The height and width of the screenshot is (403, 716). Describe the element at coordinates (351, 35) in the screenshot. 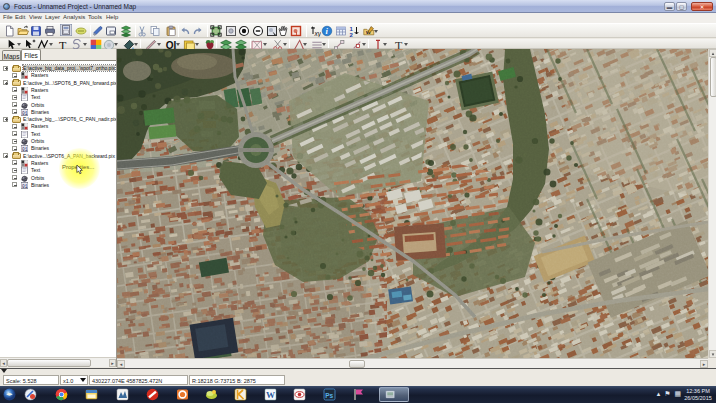

I see `svg-text: 2` at that location.